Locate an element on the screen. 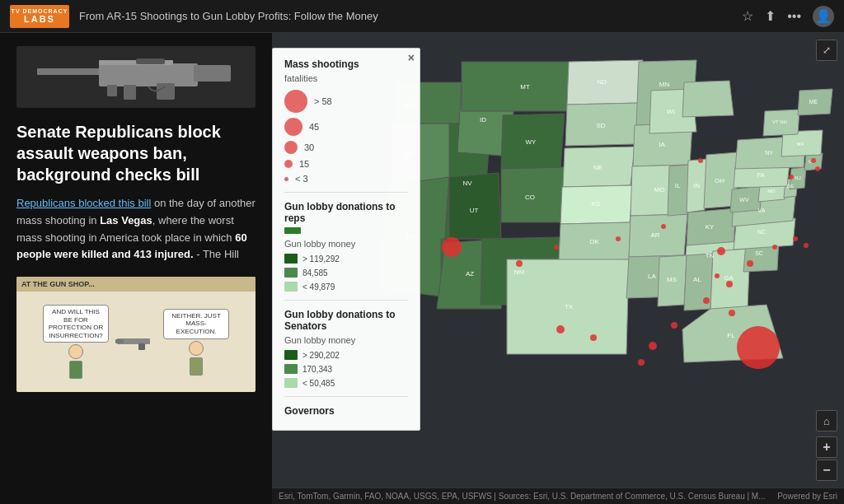 The height and width of the screenshot is (504, 844). senators-color-row-3: < 50,485 is located at coordinates (346, 383).